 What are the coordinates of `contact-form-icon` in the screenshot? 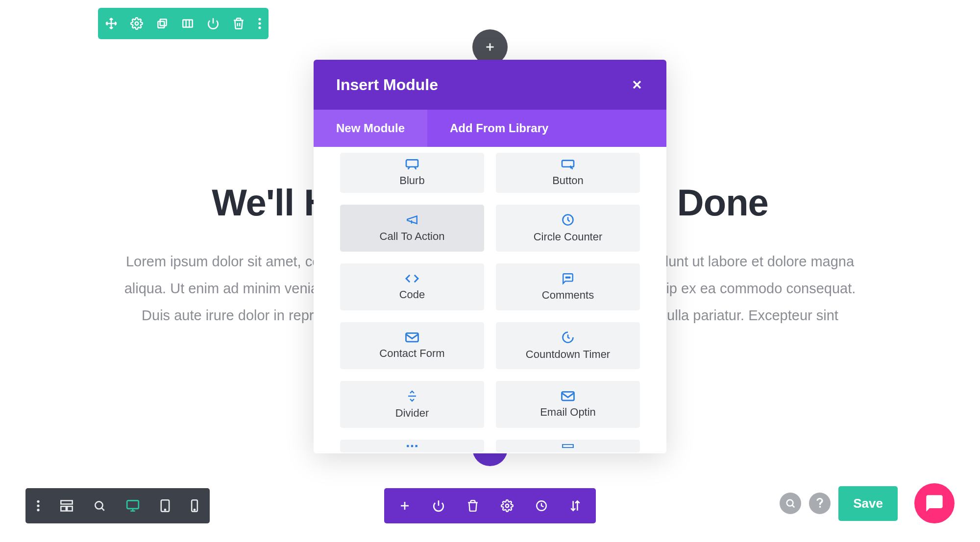 It's located at (412, 337).